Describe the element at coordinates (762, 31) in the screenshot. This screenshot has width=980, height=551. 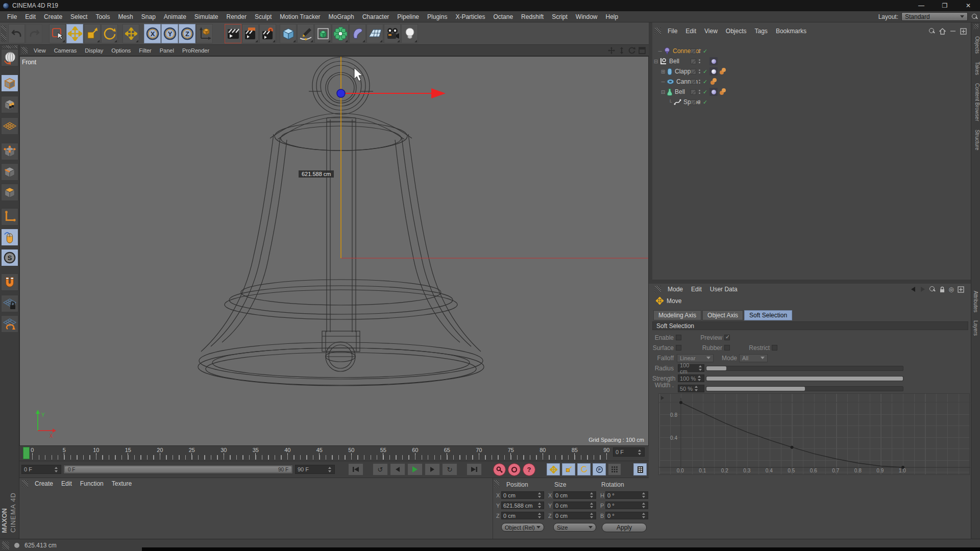
I see `object-manager-menu-item: Tags` at that location.